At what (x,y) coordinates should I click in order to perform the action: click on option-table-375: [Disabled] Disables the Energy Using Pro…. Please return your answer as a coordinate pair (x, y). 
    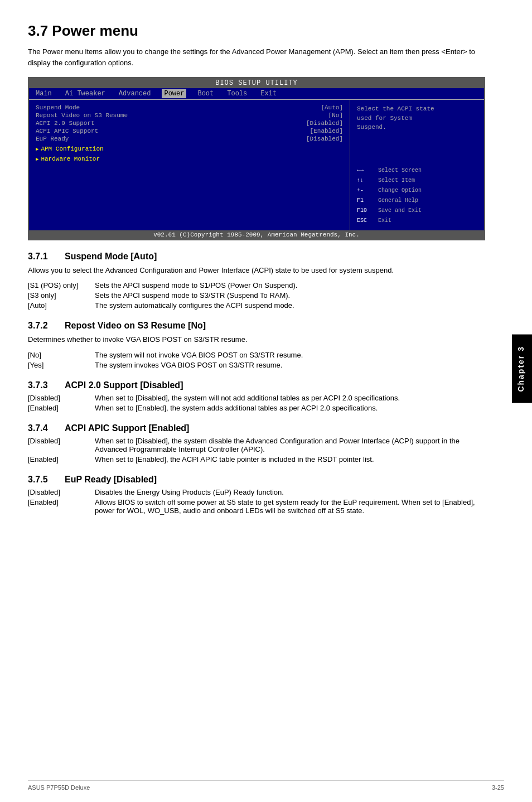
    Looking at the image, I should click on (257, 501).